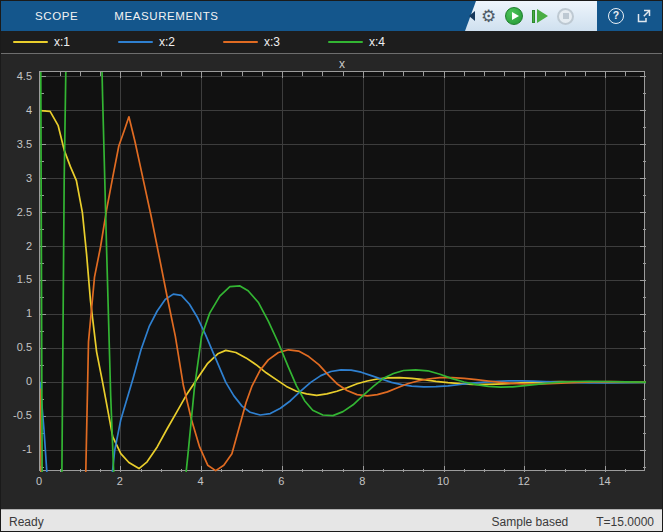 The height and width of the screenshot is (532, 663). Describe the element at coordinates (16, 76) in the screenshot. I see `y-tick-label: 4.5` at that location.